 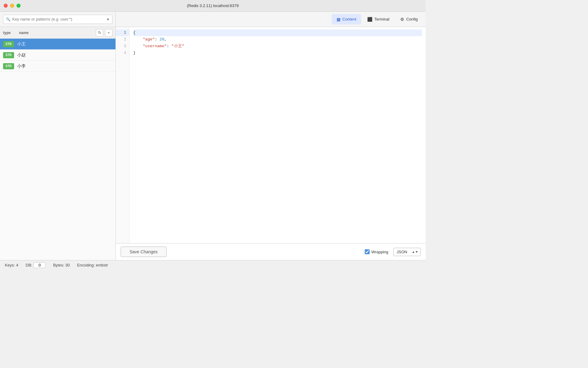 I want to click on refresh-button: ↻, so click(x=100, y=33).